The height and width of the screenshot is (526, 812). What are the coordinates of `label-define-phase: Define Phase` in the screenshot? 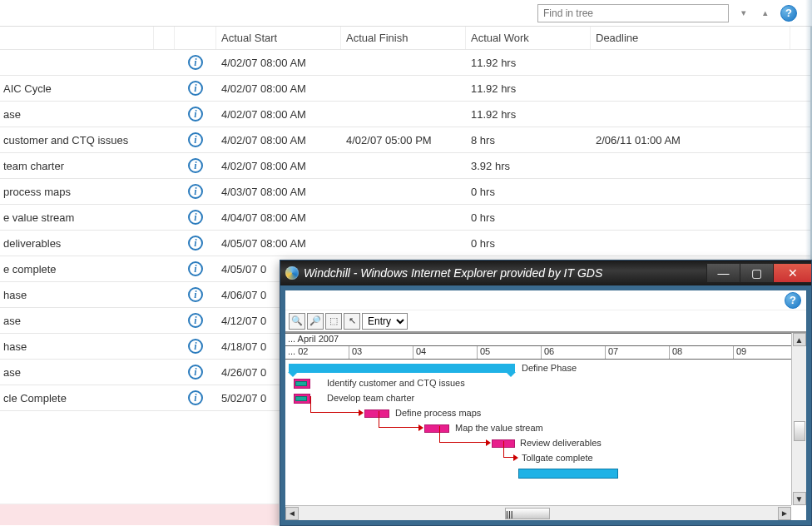 It's located at (549, 368).